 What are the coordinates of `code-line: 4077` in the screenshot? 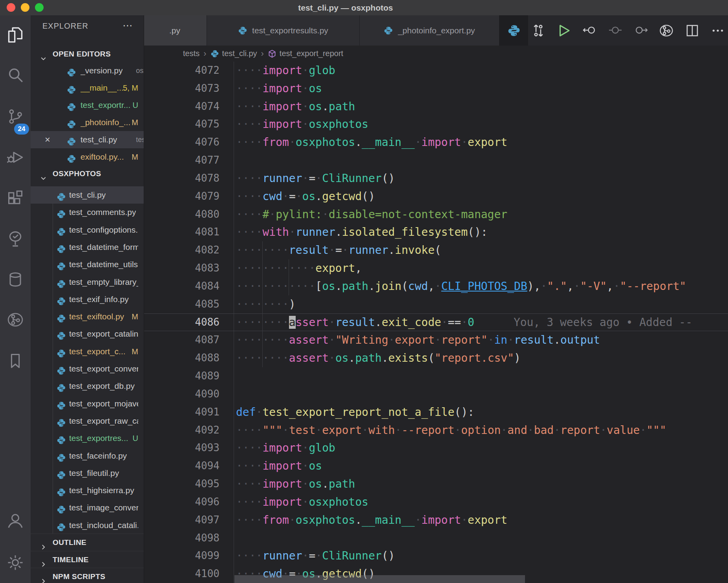 It's located at (436, 160).